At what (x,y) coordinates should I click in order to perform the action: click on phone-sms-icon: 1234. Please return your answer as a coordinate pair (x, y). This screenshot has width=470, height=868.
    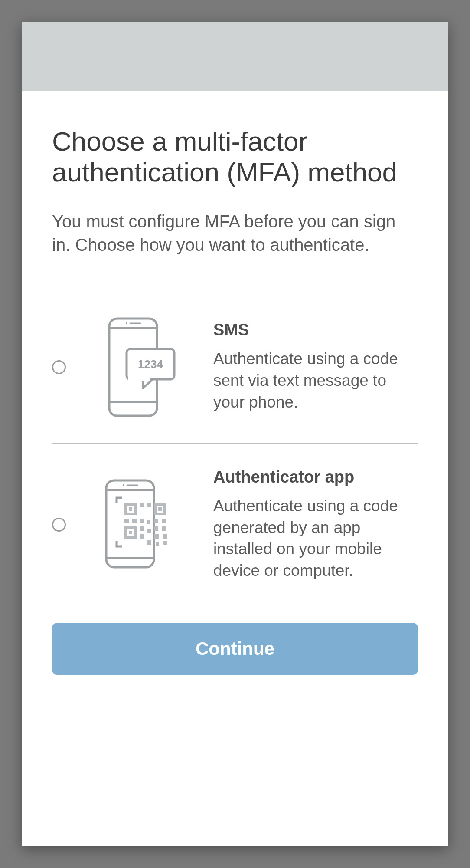
    Looking at the image, I should click on (140, 367).